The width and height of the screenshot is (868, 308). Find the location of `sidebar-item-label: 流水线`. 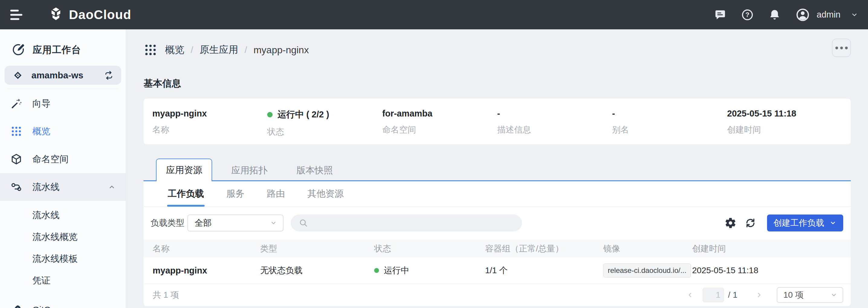

sidebar-item-label: 流水线 is located at coordinates (46, 187).